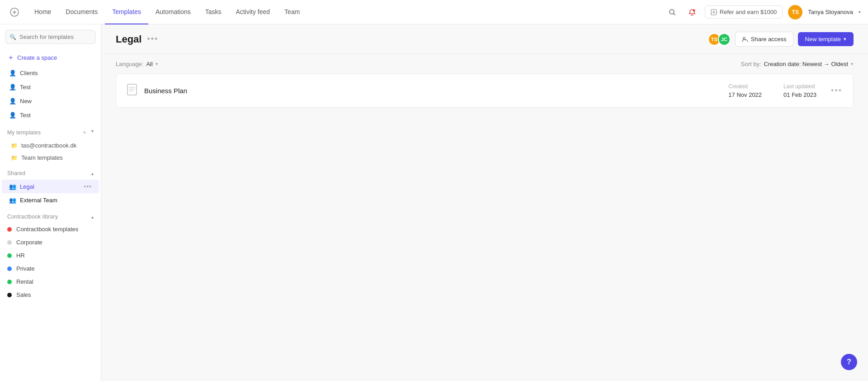 This screenshot has width=868, height=381. What do you see at coordinates (51, 115) in the screenshot?
I see `sidebar-item-test2: 👤 Test` at bounding box center [51, 115].